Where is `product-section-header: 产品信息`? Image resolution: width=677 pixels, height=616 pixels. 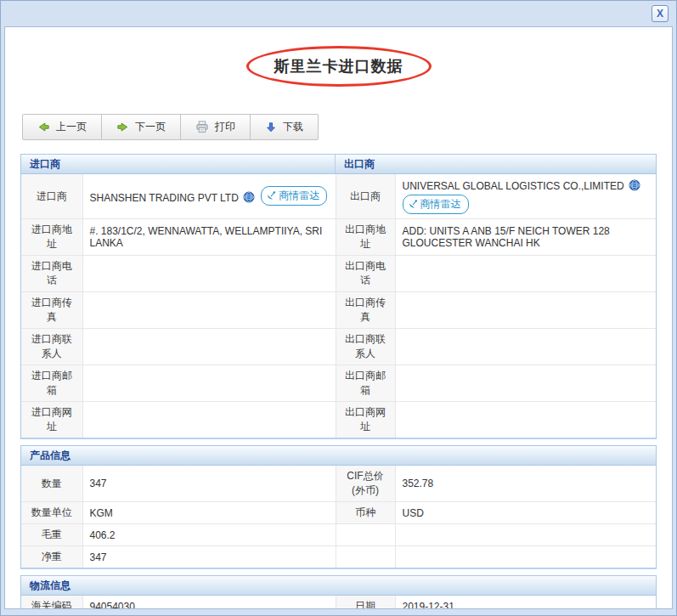 product-section-header: 产品信息 is located at coordinates (338, 455).